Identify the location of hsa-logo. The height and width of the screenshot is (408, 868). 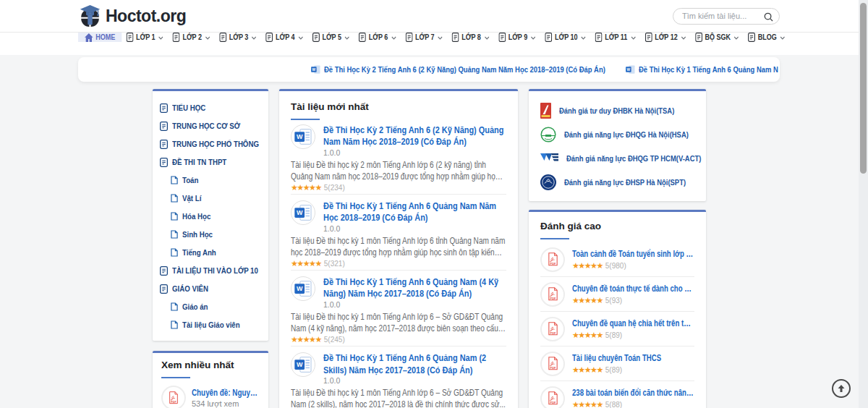
(548, 135).